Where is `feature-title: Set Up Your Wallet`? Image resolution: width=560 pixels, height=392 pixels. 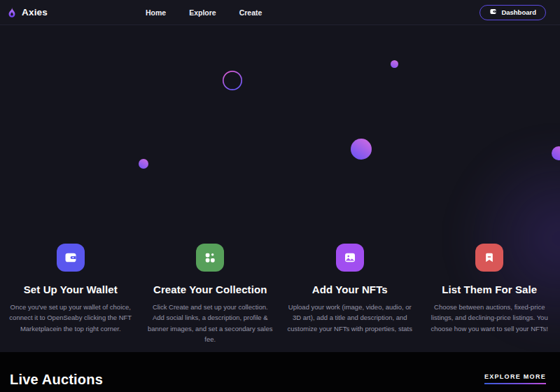
feature-title: Set Up Your Wallet is located at coordinates (71, 290).